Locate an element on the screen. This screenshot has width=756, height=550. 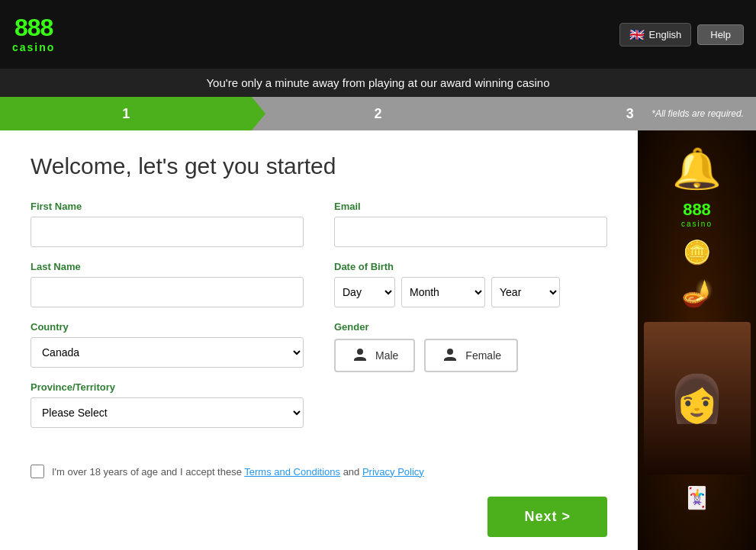
required-note: *All fields are required. is located at coordinates (697, 114).